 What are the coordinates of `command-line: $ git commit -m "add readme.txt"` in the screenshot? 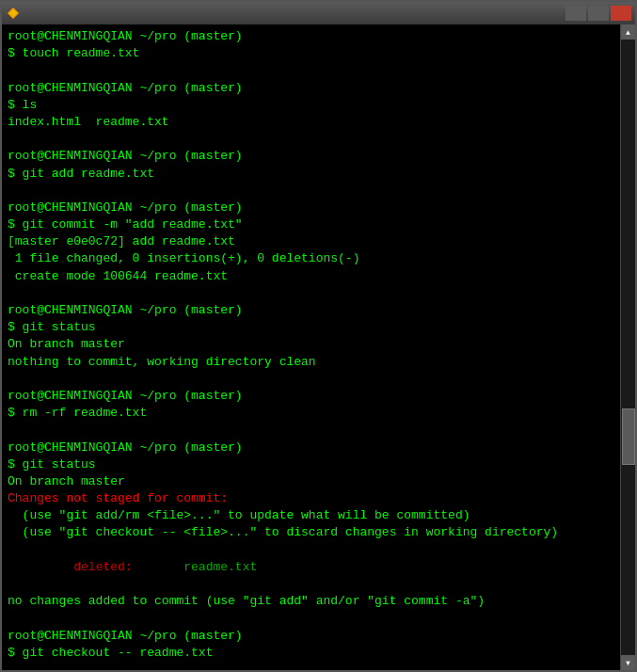 It's located at (311, 225).